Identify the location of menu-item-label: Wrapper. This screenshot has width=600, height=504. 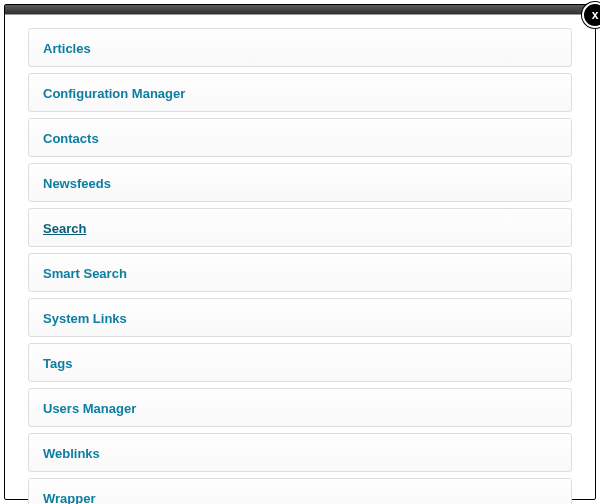
(70, 498).